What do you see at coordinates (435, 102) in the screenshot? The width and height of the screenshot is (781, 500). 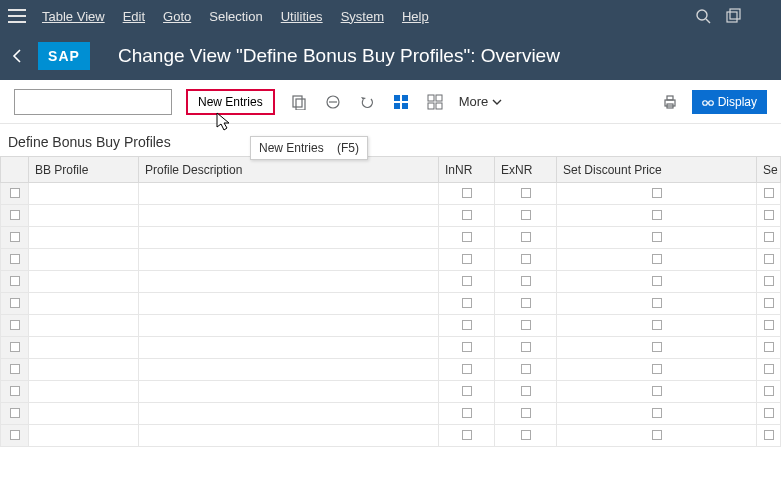 I see `deselect-all-icon` at bounding box center [435, 102].